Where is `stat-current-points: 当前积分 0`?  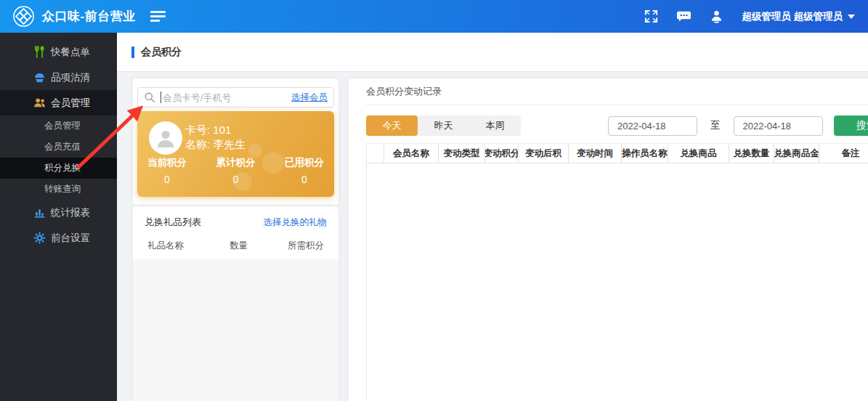 stat-current-points: 当前积分 0 is located at coordinates (167, 171).